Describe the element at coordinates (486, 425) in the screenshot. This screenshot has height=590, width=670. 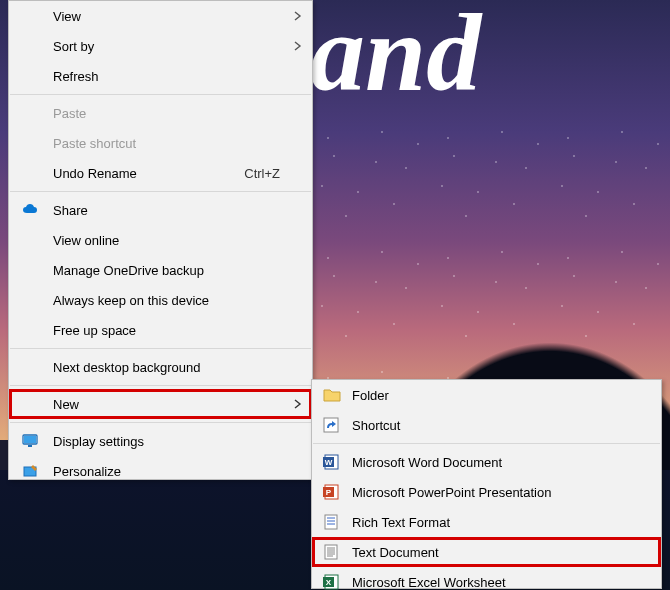
I see `submenu-shortcut: Shortcut` at that location.